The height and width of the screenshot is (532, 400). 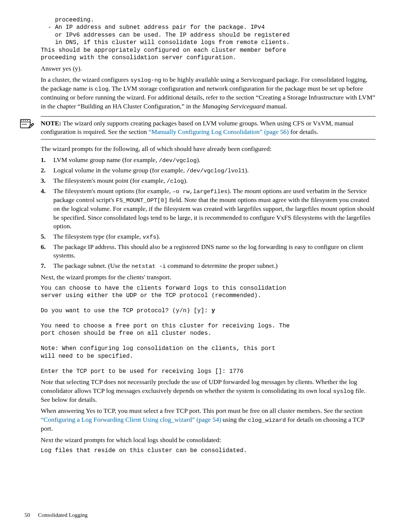 I want to click on code-syslog-ng: syslog-ng, so click(x=146, y=80).